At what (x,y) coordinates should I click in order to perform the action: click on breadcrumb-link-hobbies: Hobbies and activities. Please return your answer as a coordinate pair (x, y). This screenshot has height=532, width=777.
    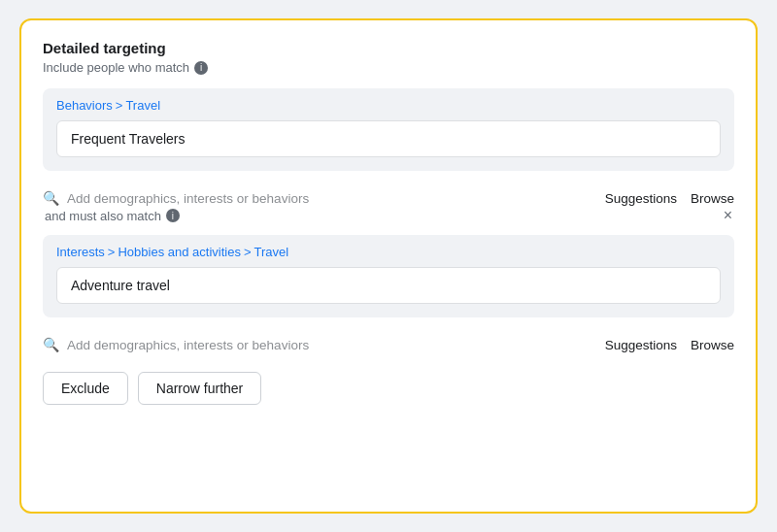
    Looking at the image, I should click on (179, 252).